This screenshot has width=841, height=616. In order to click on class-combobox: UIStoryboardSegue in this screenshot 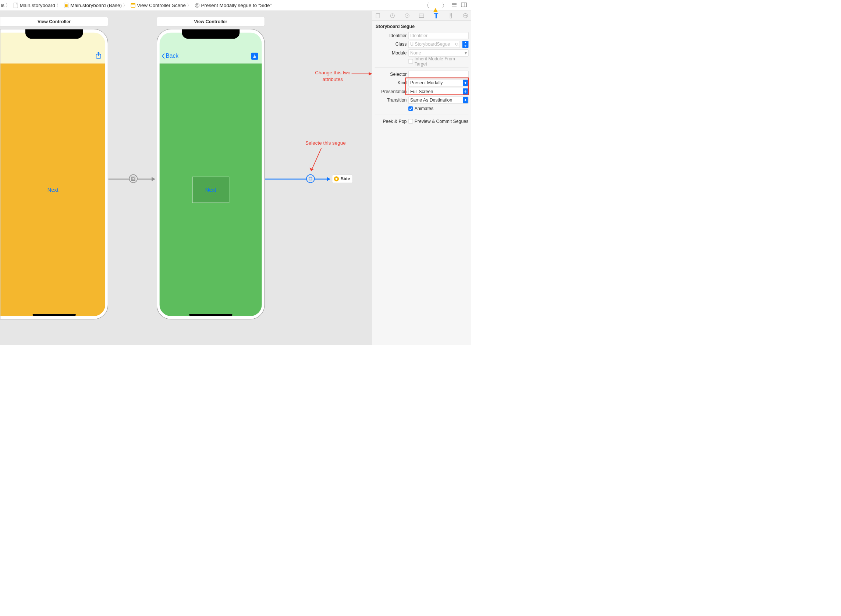, I will do `click(434, 44)`.